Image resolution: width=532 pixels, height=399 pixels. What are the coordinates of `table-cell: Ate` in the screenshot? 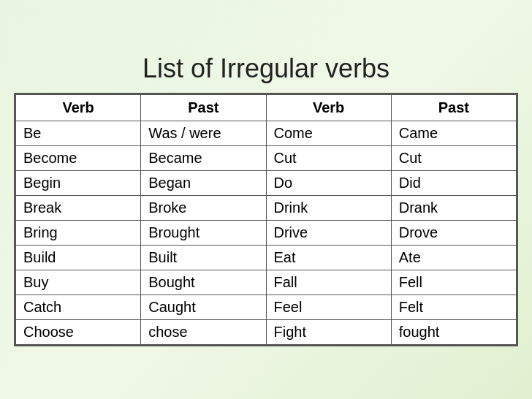 It's located at (453, 257).